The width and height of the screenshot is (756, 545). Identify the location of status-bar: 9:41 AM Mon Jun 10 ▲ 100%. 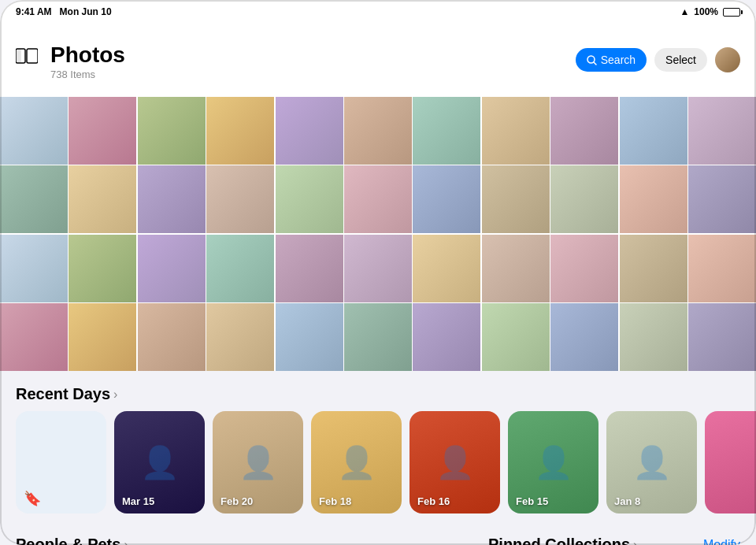
(378, 10).